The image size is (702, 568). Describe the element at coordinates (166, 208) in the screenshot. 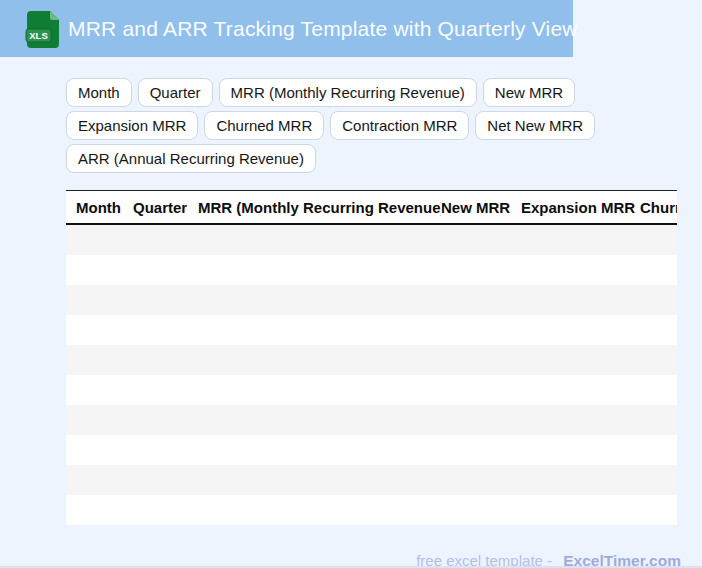

I see `column-header-quarter: Quarter` at that location.